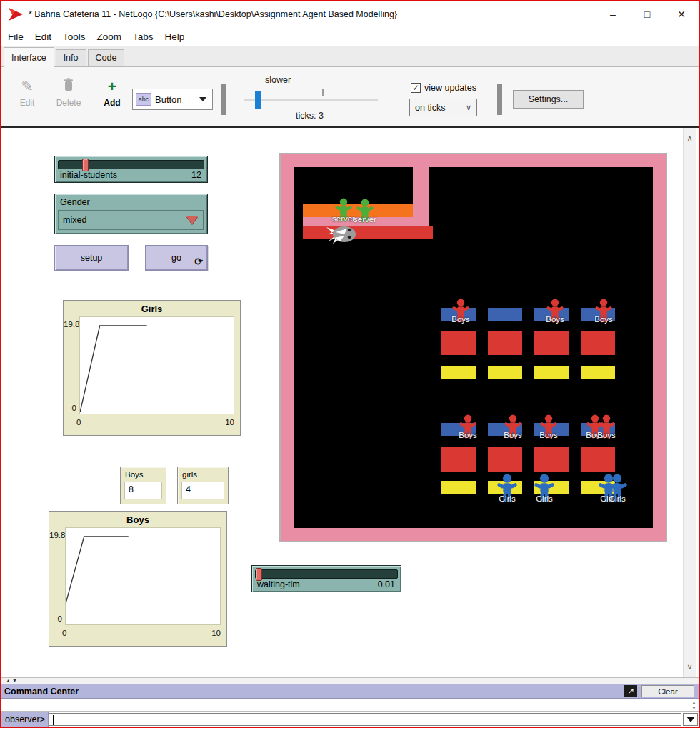 The height and width of the screenshot is (733, 700). Describe the element at coordinates (151, 368) in the screenshot. I see `girls-plot: Girls 19.8 0 0 10` at that location.